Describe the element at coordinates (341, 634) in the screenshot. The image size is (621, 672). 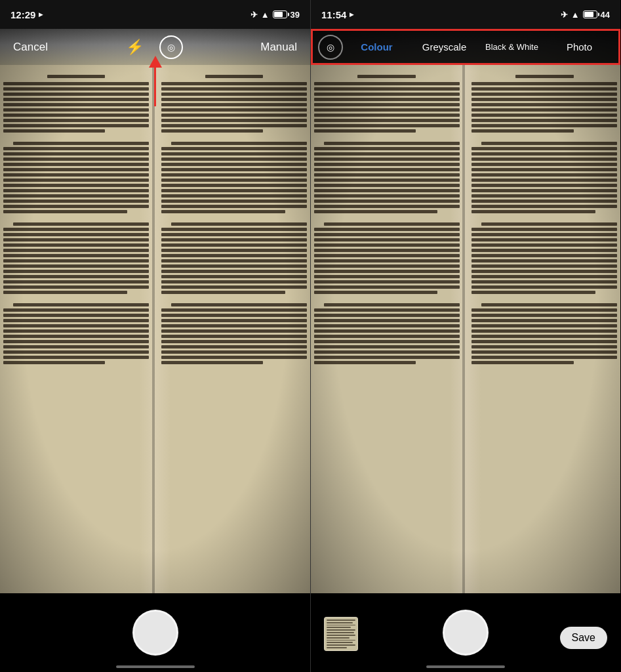
I see `scan-thumbnail` at that location.